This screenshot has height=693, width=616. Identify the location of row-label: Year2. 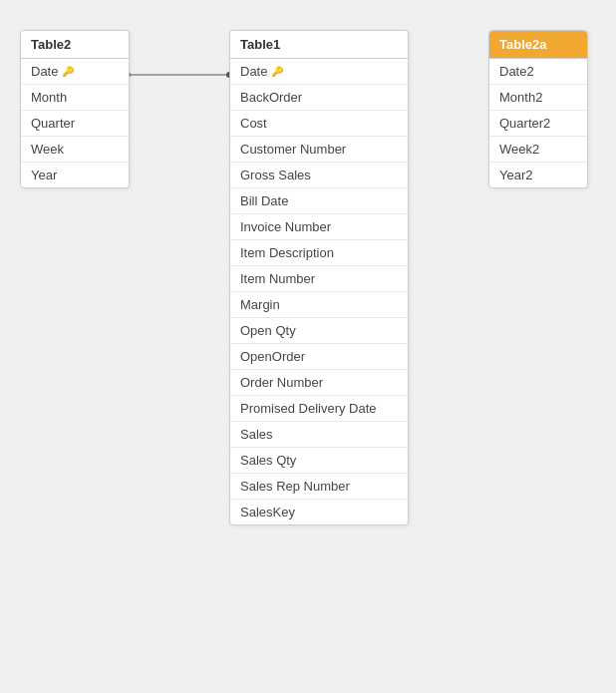
(516, 175).